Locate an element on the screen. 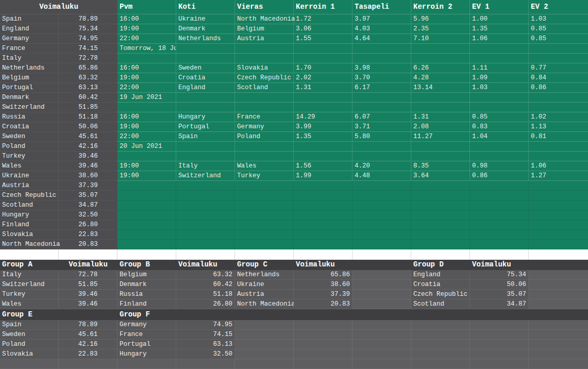 This screenshot has width=588, height=369. group-team-name-cell: Sweden is located at coordinates (29, 335).